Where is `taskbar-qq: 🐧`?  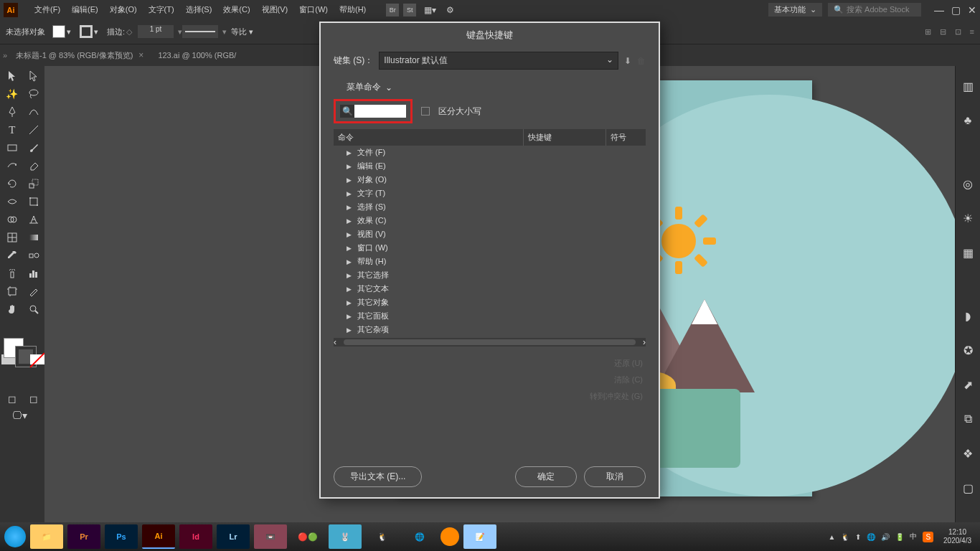 taskbar-qq: 🐧 is located at coordinates (382, 537).